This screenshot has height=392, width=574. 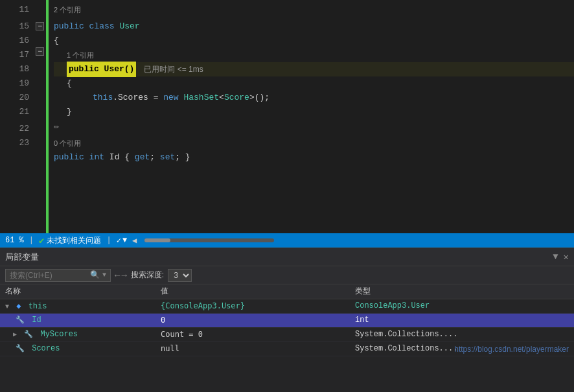 What do you see at coordinates (135, 241) in the screenshot?
I see `scroll-left-icon: ◀` at bounding box center [135, 241].